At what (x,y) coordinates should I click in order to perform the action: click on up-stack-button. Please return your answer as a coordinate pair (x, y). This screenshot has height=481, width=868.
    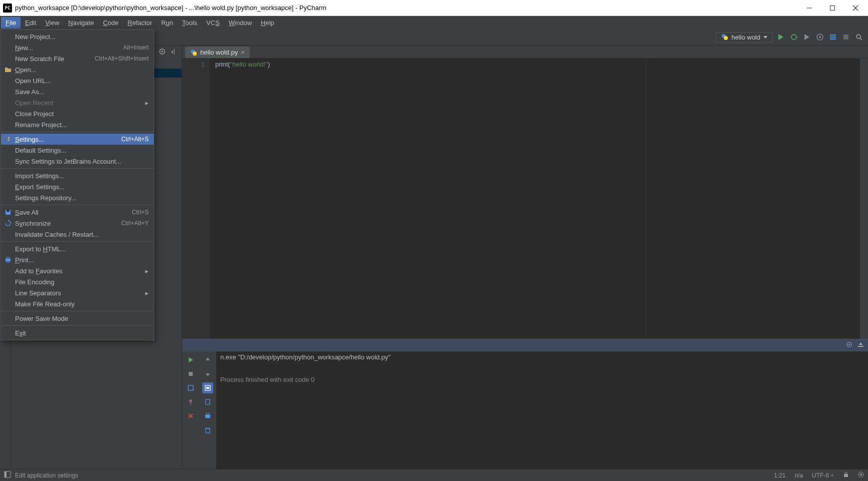
    Looking at the image, I should click on (208, 360).